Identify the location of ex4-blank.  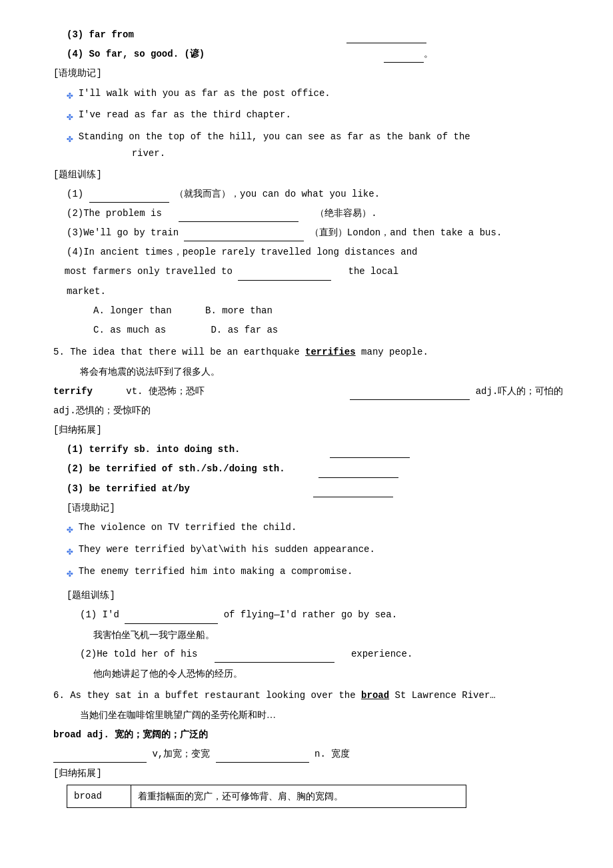
(285, 276).